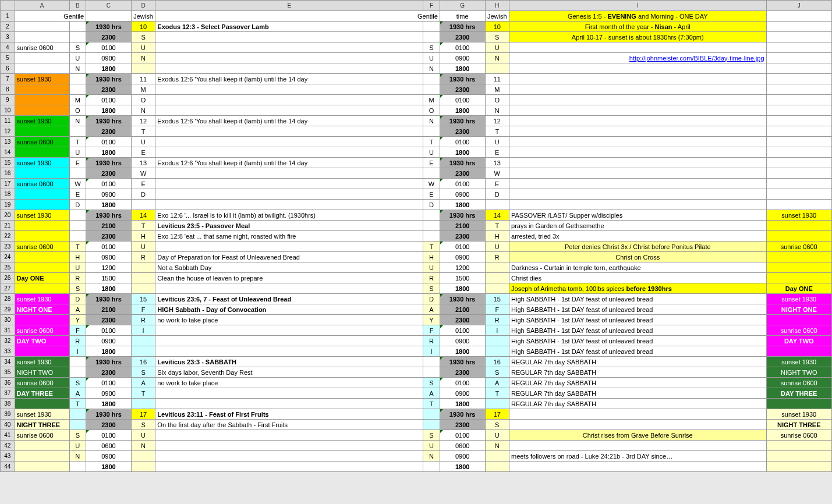 The image size is (832, 504). Describe the element at coordinates (8, 226) in the screenshot. I see `row-header: 21` at that location.